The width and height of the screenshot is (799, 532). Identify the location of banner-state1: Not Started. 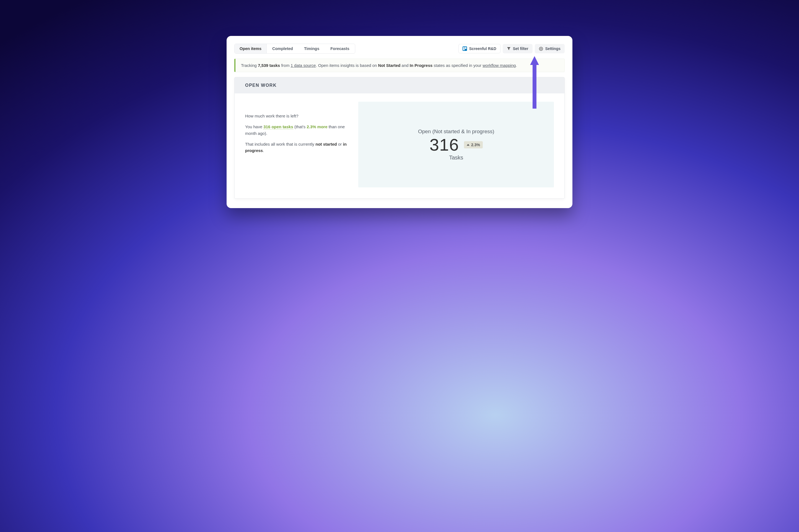
(389, 65).